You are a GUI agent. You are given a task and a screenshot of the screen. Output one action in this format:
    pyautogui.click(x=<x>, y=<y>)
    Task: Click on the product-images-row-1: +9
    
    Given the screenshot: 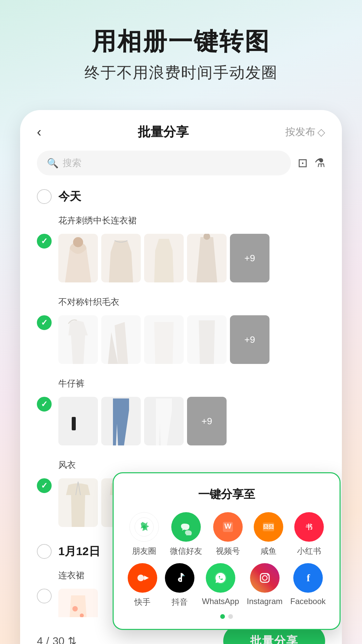 What is the action you would take?
    pyautogui.click(x=181, y=260)
    